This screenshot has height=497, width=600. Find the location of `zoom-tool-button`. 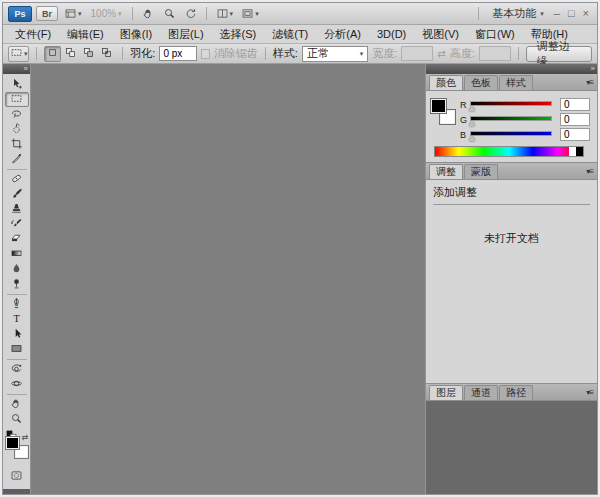

zoom-tool-button is located at coordinates (170, 14).